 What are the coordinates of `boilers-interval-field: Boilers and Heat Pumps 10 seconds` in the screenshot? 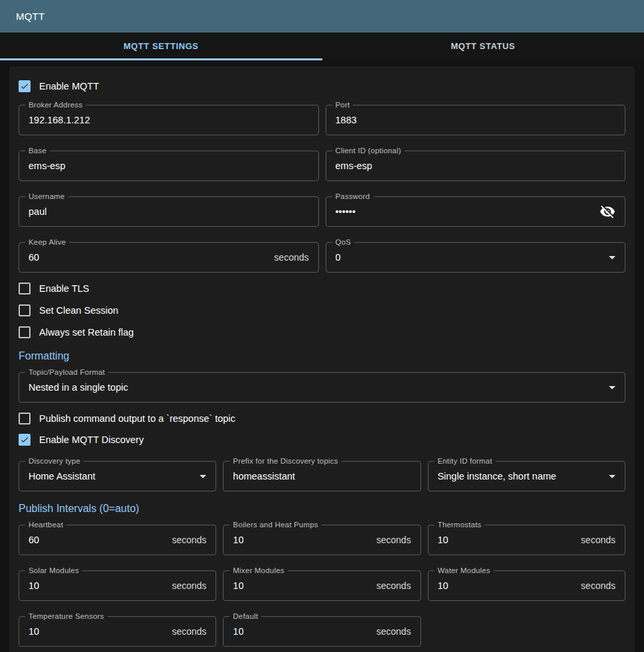 It's located at (322, 540).